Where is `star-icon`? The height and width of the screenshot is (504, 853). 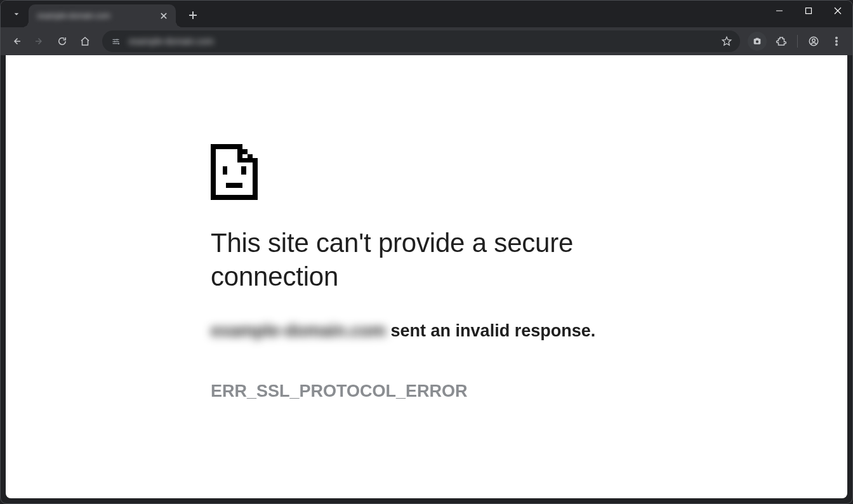 star-icon is located at coordinates (727, 41).